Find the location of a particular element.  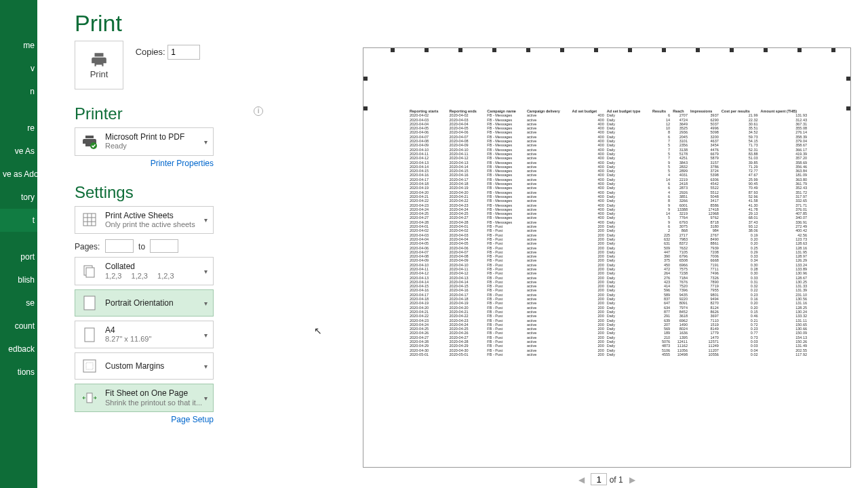

nav-home: me is located at coordinates (19, 45).